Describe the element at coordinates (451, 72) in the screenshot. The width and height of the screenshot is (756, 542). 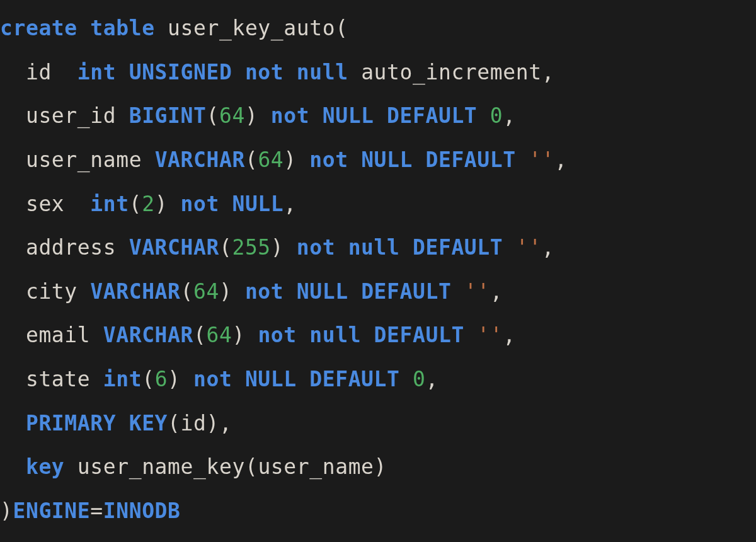
I see `token-id: auto_increment` at that location.